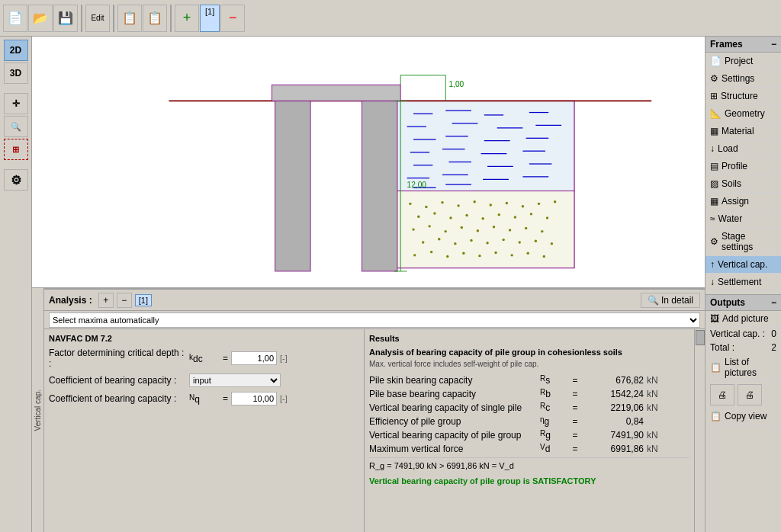 Image resolution: width=781 pixels, height=532 pixels. I want to click on single-eq: =, so click(575, 408).